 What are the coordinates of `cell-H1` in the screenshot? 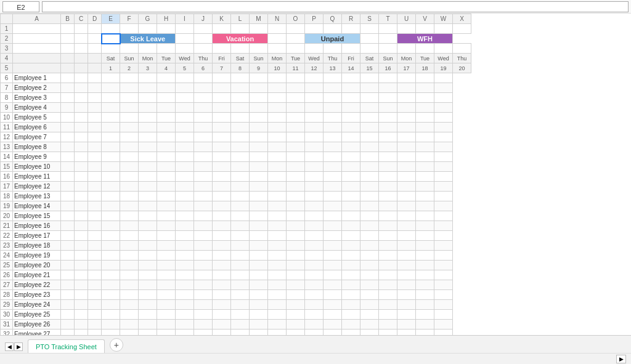 It's located at (166, 29).